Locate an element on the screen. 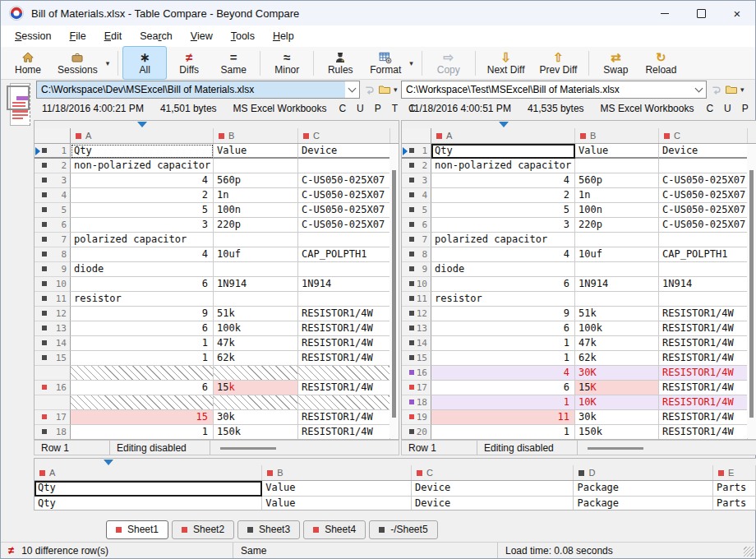 The height and width of the screenshot is (559, 756). menu-item-session: Session is located at coordinates (33, 36).